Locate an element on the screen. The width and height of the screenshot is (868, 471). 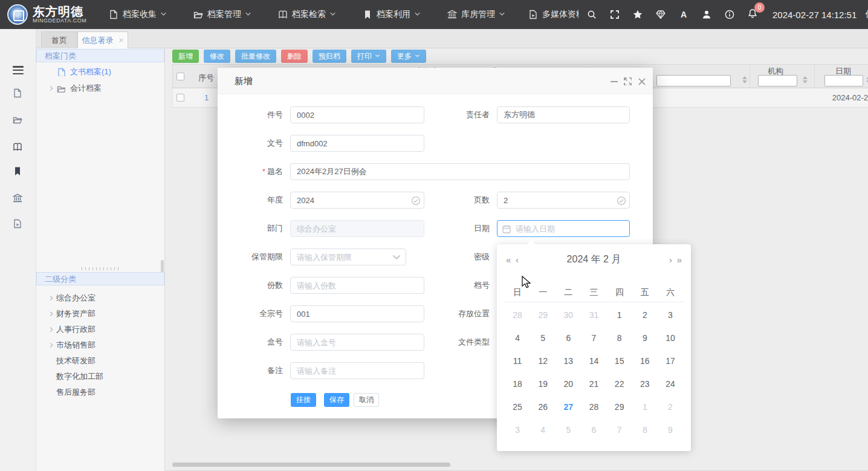
retention-select is located at coordinates (348, 257).